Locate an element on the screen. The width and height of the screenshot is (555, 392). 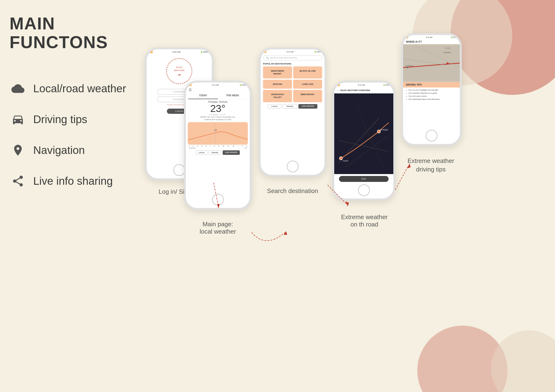
home-button3 is located at coordinates (292, 167).